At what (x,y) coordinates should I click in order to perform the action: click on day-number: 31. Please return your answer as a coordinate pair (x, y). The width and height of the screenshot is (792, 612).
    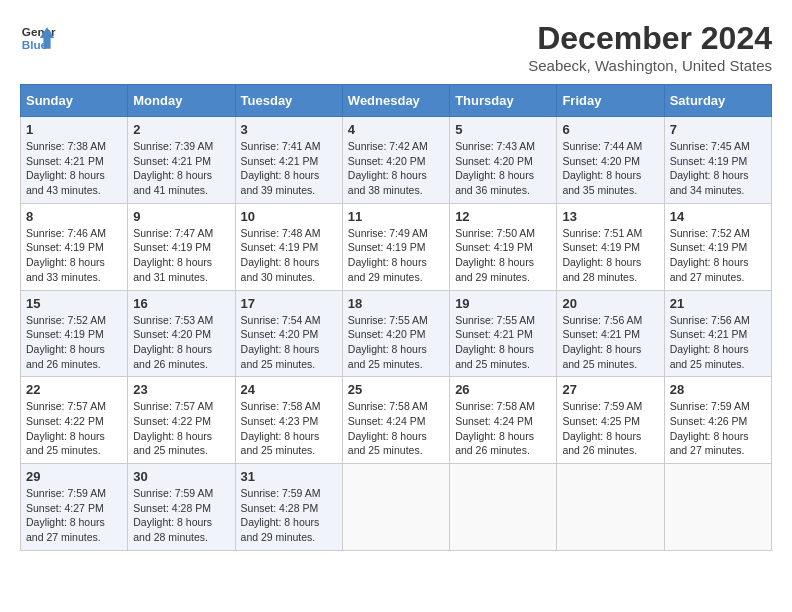
    Looking at the image, I should click on (289, 476).